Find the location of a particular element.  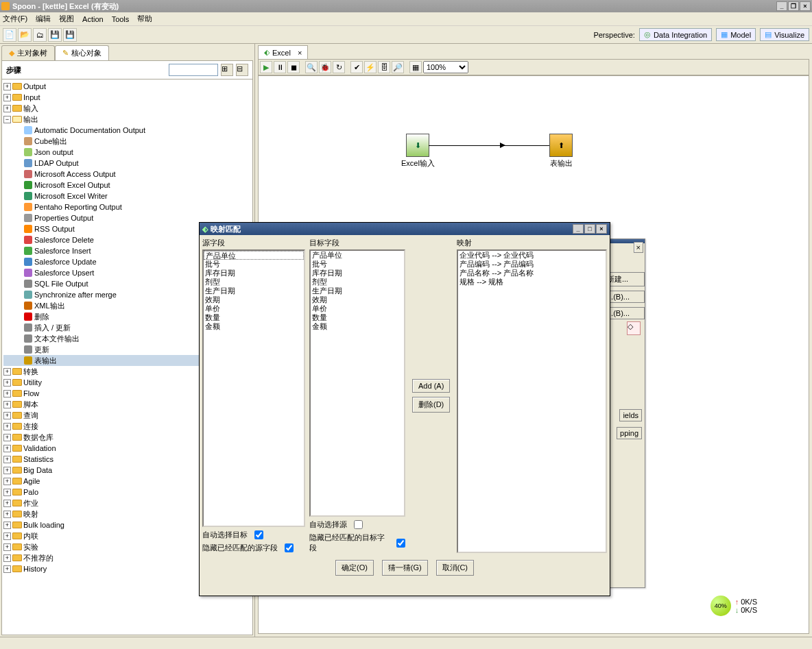

stop-button: ◼ is located at coordinates (294, 67).